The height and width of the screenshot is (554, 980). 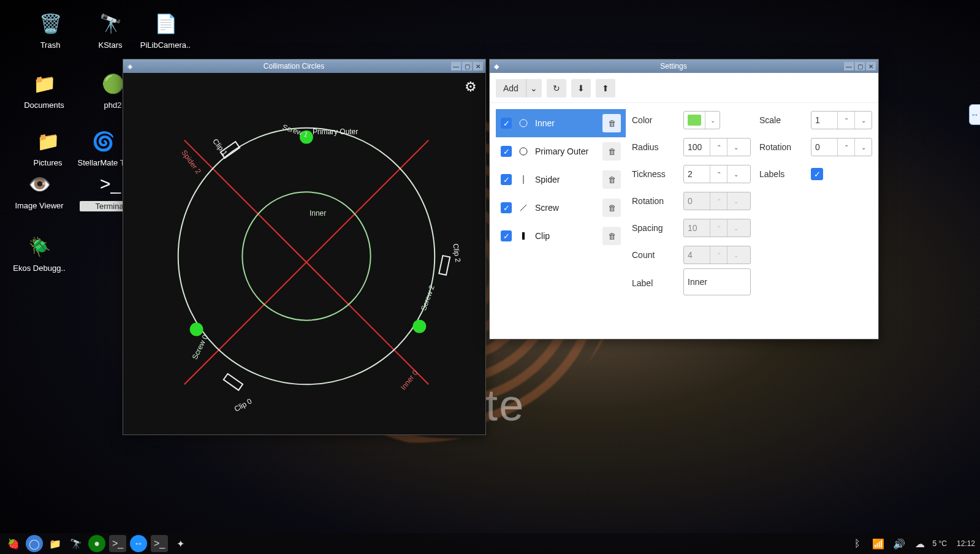 What do you see at coordinates (717, 255) in the screenshot?
I see `count-stepper: ⌃ ⌄` at bounding box center [717, 255].